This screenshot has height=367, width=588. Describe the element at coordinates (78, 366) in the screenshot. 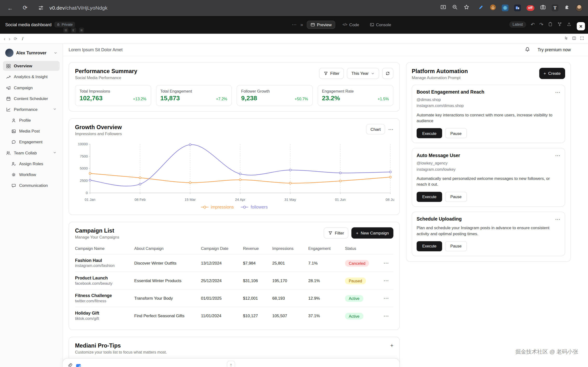

I see `project-chip-icon` at that location.